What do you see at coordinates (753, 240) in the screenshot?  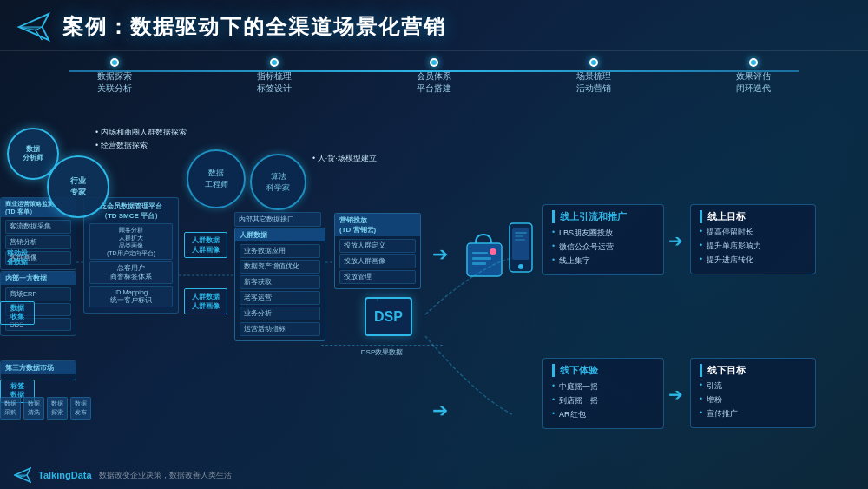 I see `online-target-box: 线上目标 提高停留时长 提升单店影响力 提升进店转化` at bounding box center [753, 240].